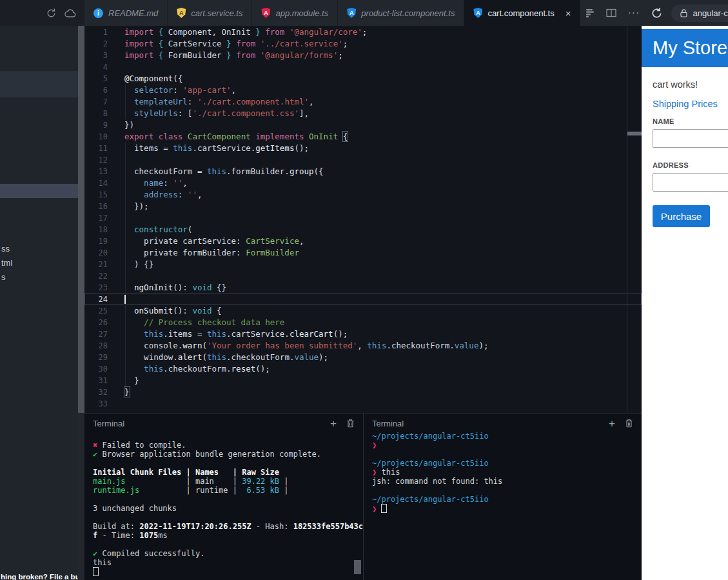  I want to click on code-line-6: 6 selector: 'app-cart',, so click(363, 90).